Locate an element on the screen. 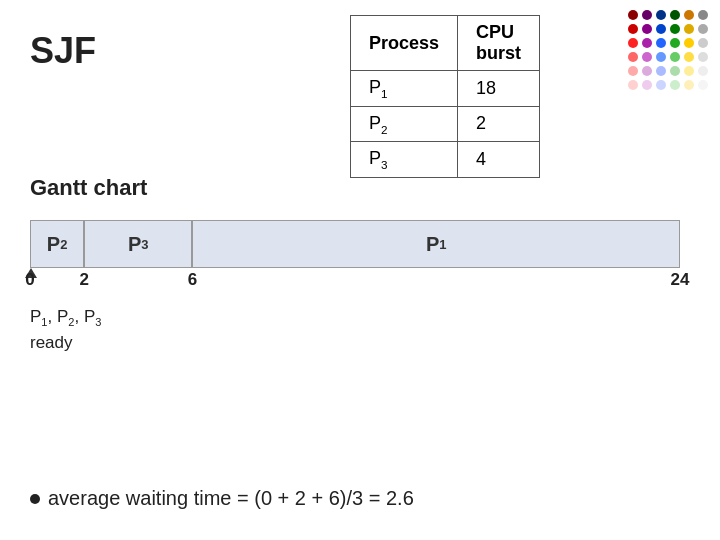  process-cell: P2 is located at coordinates (404, 124).